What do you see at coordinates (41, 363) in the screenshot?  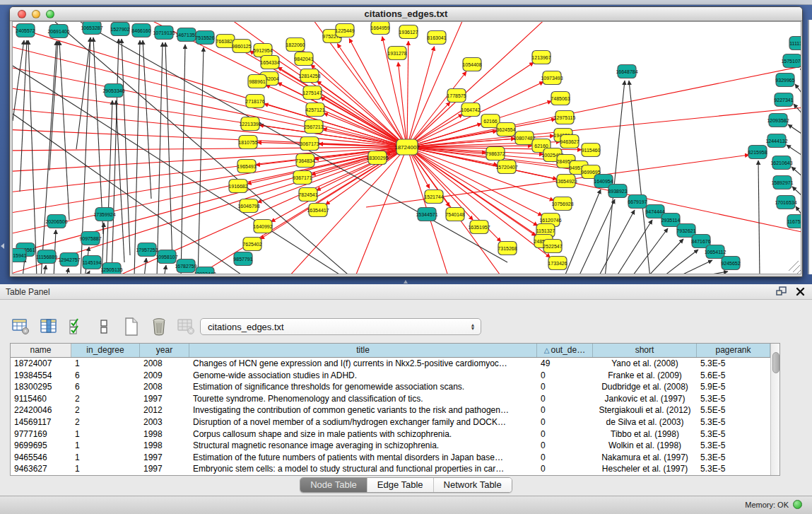 I see `table-cell: 18724007` at bounding box center [41, 363].